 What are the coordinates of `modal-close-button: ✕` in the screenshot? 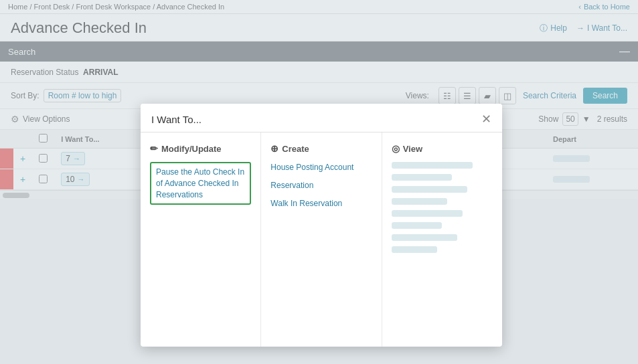 It's located at (486, 119).